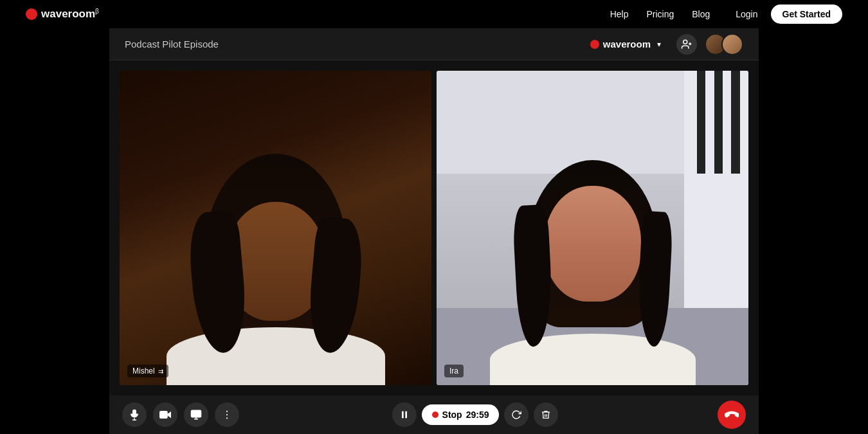 The height and width of the screenshot is (434, 868). What do you see at coordinates (660, 14) in the screenshot?
I see `nav-pricing: Pricing` at bounding box center [660, 14].